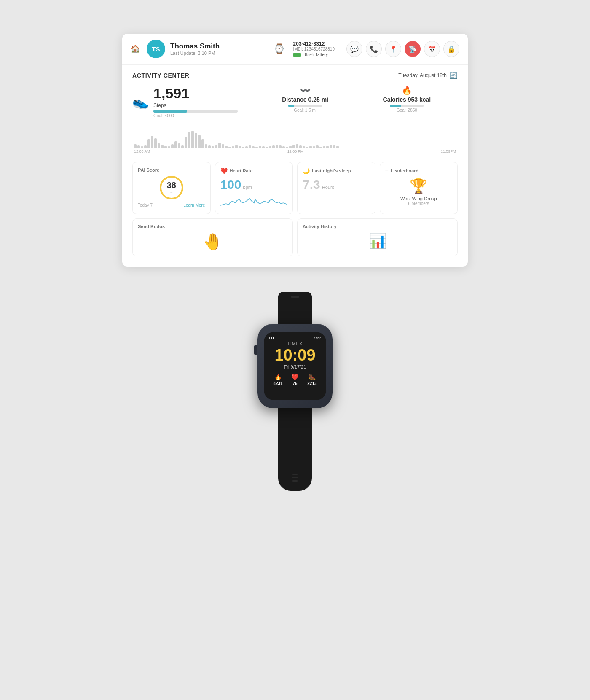 Image resolution: width=590 pixels, height=700 pixels. I want to click on hr-title: ❤️ Heart Rate, so click(254, 171).